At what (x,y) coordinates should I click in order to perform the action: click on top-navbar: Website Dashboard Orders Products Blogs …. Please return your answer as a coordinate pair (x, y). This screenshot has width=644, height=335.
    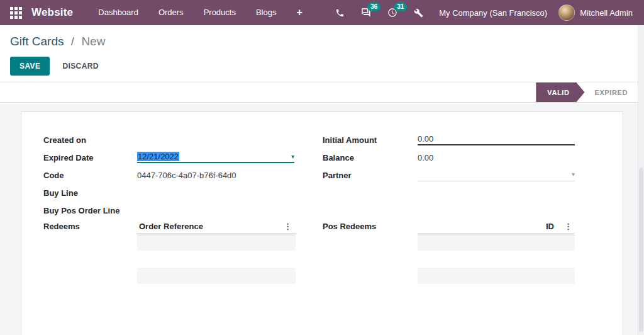
    Looking at the image, I should click on (322, 13).